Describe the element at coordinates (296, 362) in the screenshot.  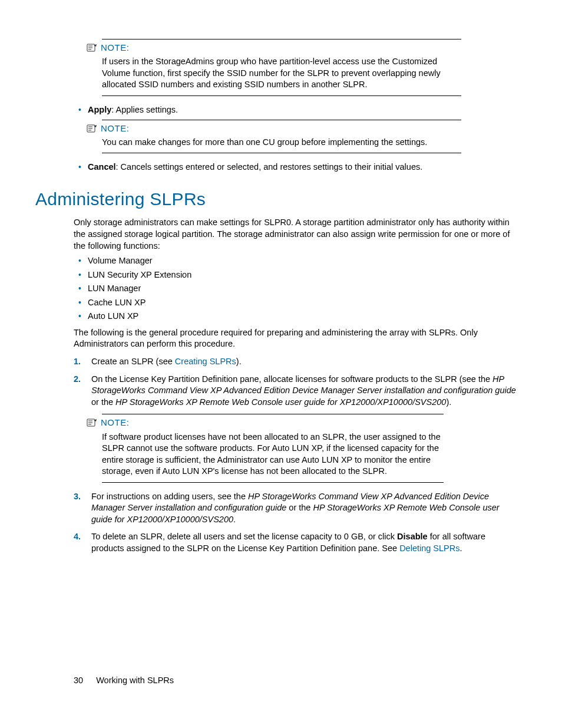
I see `step-1: Create an SLPR (see Creating SLPRs).` at that location.